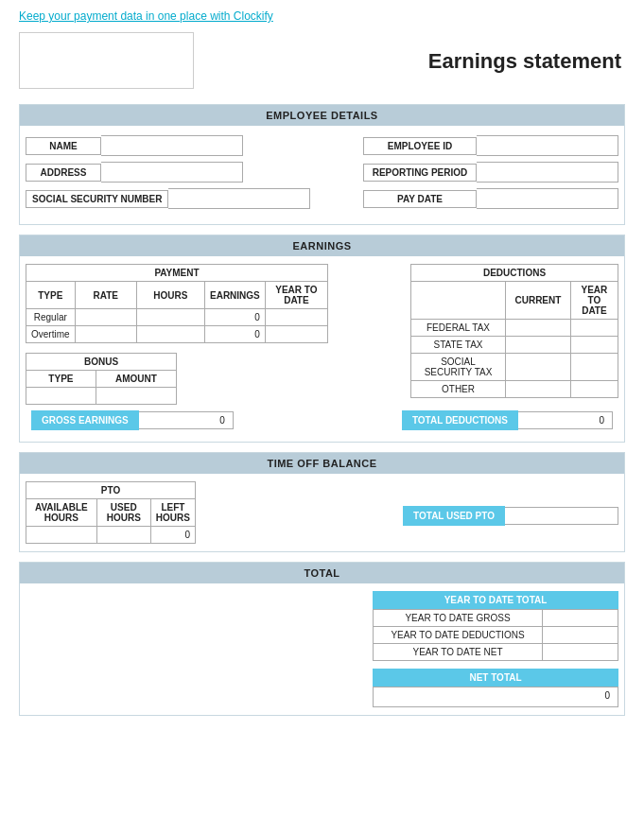 The width and height of the screenshot is (644, 835). What do you see at coordinates (420, 199) in the screenshot?
I see `pay-date-label: PAY DATE` at bounding box center [420, 199].